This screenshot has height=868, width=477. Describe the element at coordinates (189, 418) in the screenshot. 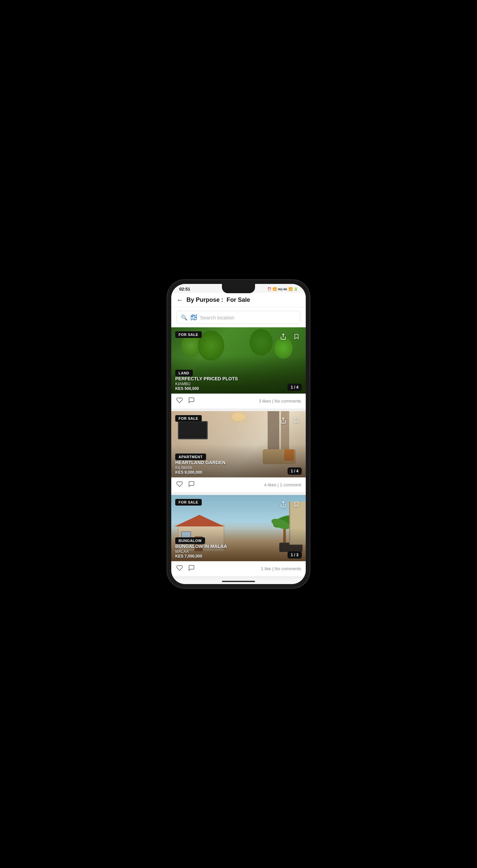

I see `for-sale-badge-2: FOR SALE` at that location.